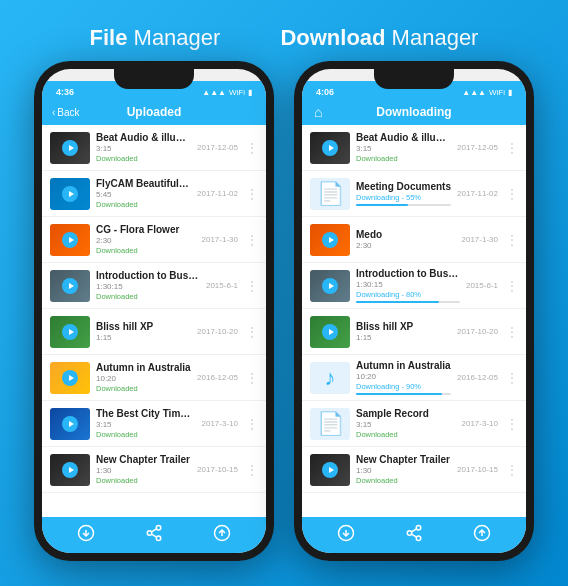 The width and height of the screenshot is (568, 586). What do you see at coordinates (154, 424) in the screenshot?
I see `list-item: The Best City Timelapse 3:15 Downloaded …` at bounding box center [154, 424].